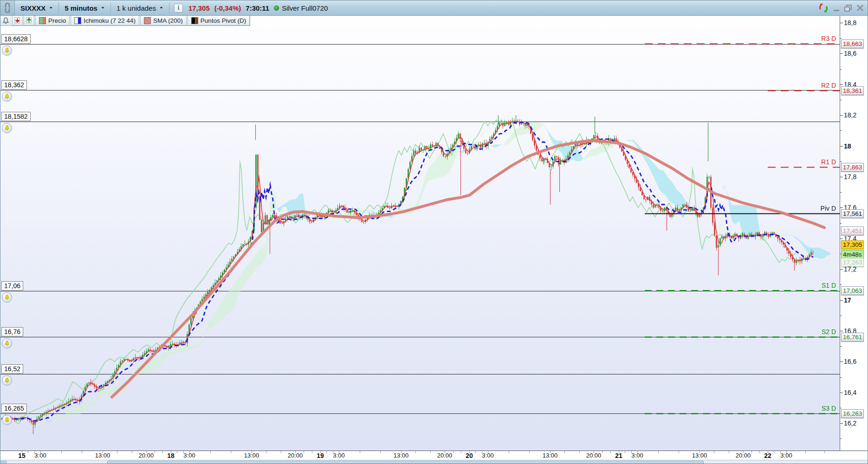 Image resolution: width=868 pixels, height=464 pixels. Describe the element at coordinates (12, 286) in the screenshot. I see `alarm-price-label: 17,06` at that location.